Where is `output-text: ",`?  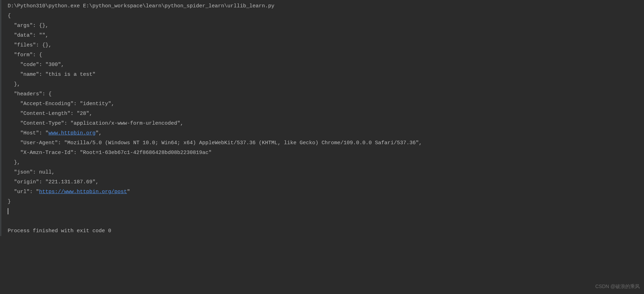
output-text: ", is located at coordinates (100, 133).